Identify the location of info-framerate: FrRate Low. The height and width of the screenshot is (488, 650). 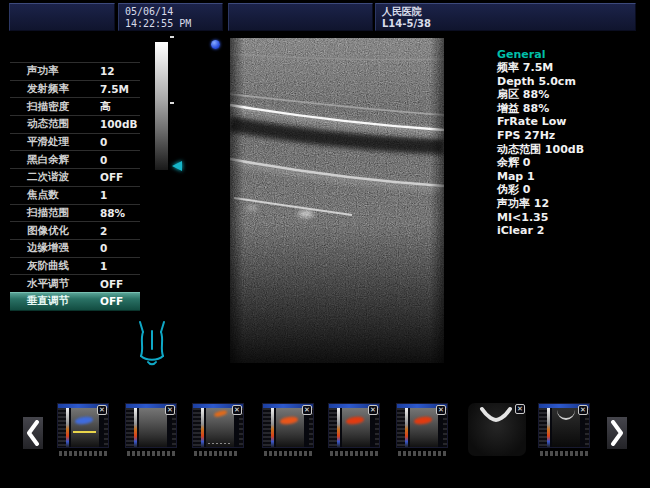
(572, 122).